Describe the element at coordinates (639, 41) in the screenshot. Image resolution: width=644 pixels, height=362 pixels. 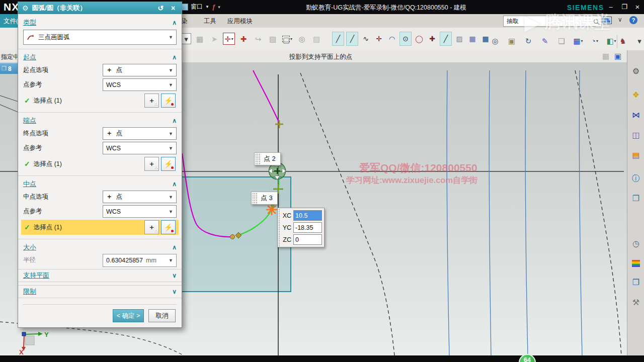
I see `ribbon-more-right-dropdown: ▾` at that location.